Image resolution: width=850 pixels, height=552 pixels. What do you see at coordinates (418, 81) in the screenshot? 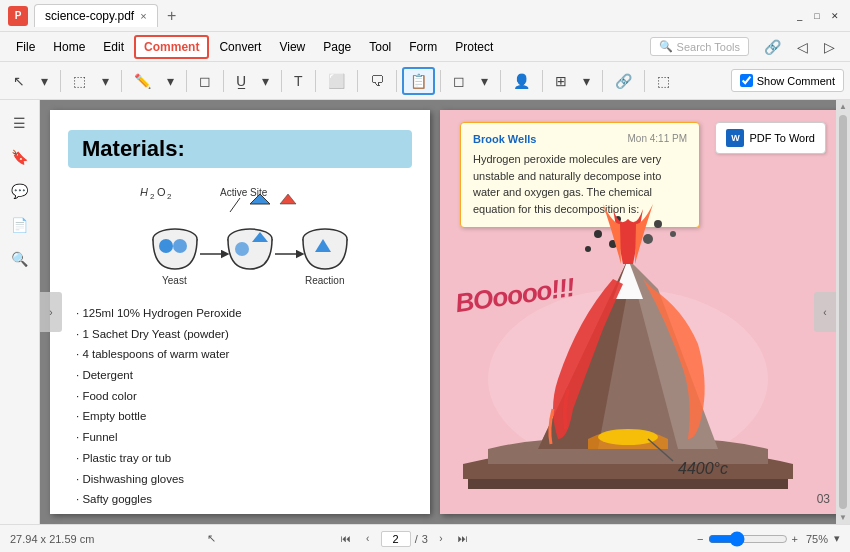
I see `note-btn: 📋` at bounding box center [418, 81].